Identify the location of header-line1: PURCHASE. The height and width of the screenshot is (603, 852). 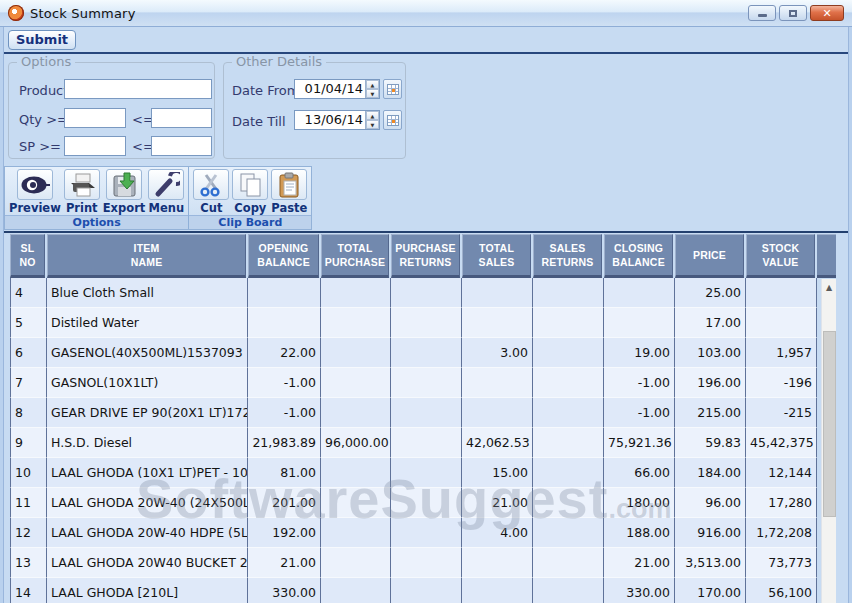
(426, 248).